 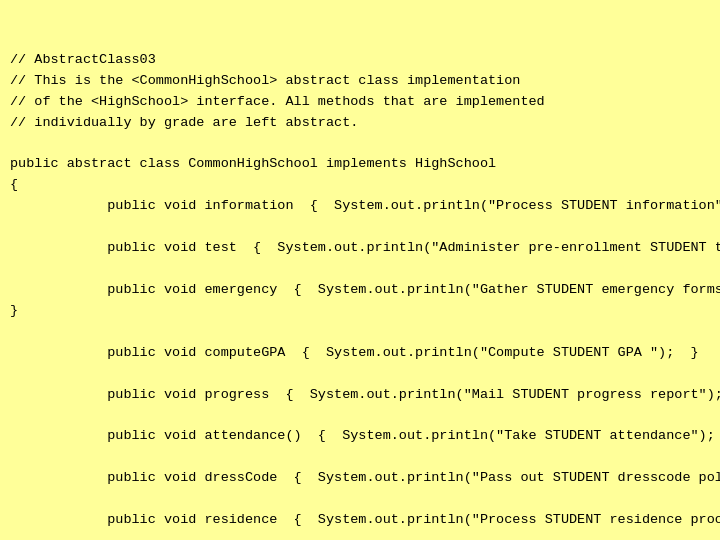 What do you see at coordinates (14, 184) in the screenshot?
I see `line-open-brace: {` at bounding box center [14, 184].